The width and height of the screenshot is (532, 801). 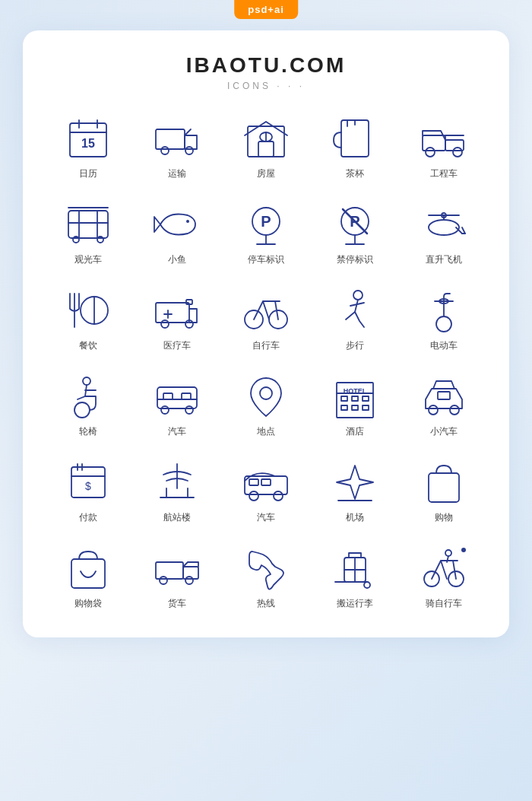 What do you see at coordinates (444, 575) in the screenshot?
I see `icon-bikeride: 骑自行车` at bounding box center [444, 575].